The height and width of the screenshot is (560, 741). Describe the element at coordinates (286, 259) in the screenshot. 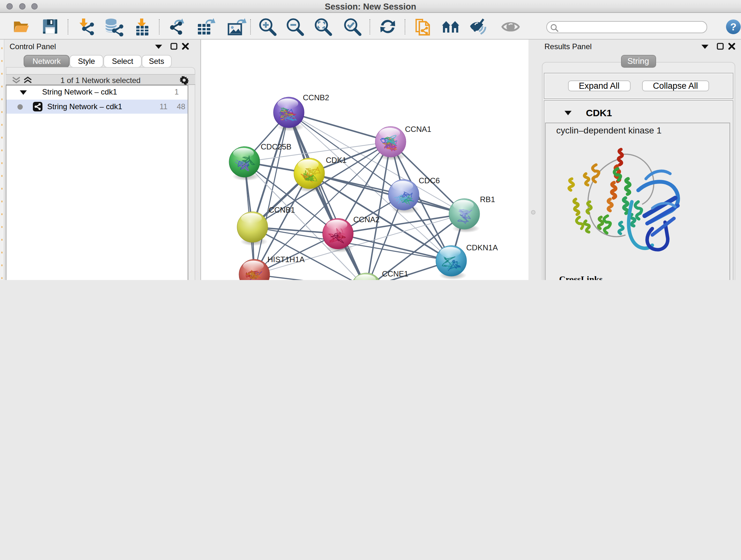

I see `svg-text: HIST1H1A` at that location.